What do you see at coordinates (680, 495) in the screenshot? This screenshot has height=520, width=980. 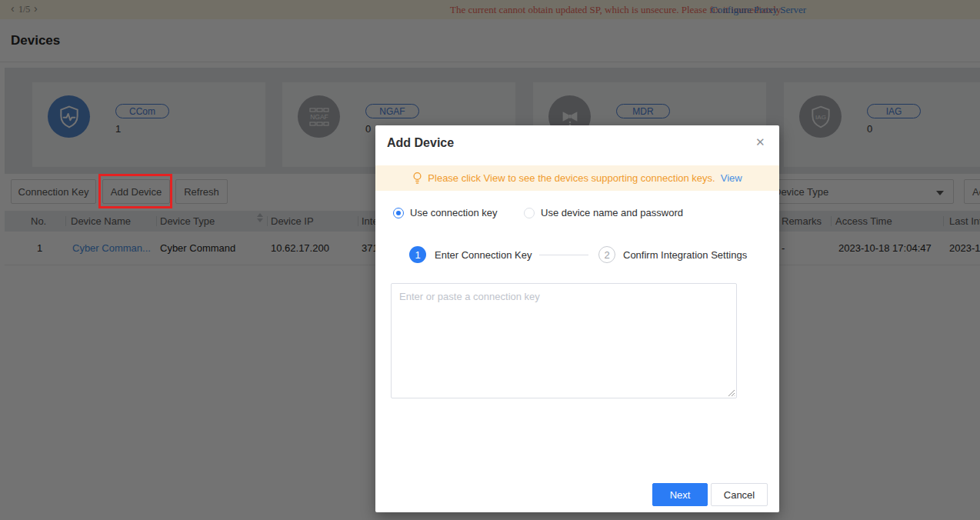 I see `next-button: Next` at bounding box center [680, 495].